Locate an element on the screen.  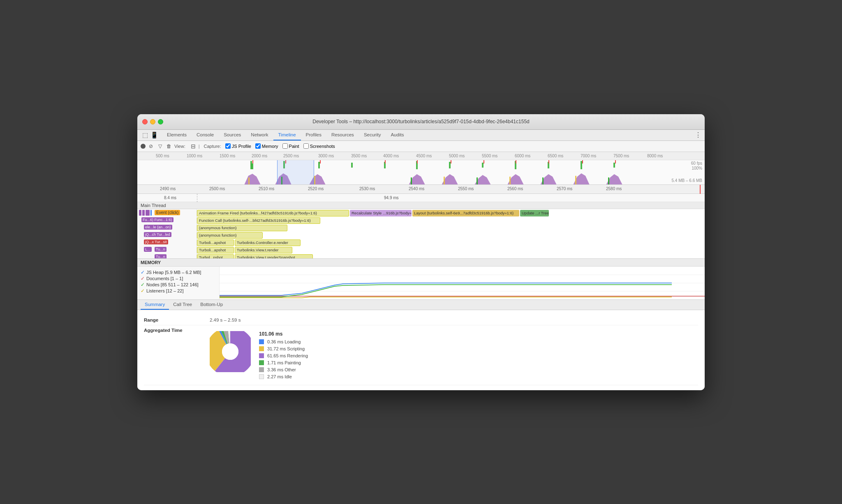
tick-2580: 2580 ms is located at coordinates (614, 189).